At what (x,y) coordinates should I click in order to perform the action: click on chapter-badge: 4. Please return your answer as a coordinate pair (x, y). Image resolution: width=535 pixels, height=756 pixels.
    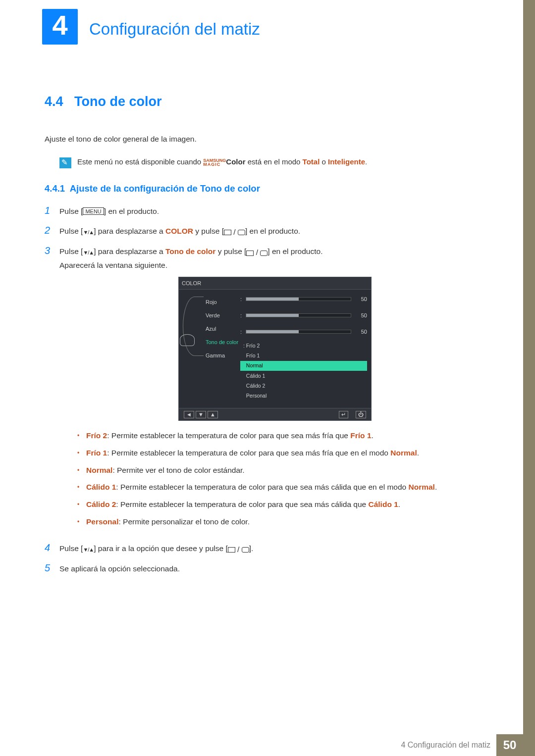
    Looking at the image, I should click on (60, 27).